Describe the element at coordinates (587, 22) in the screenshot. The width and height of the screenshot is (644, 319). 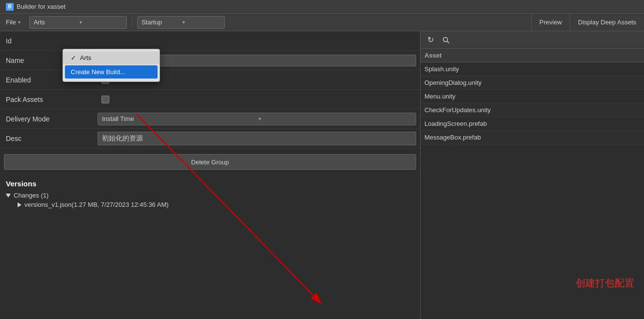
I see `right-tabs: Preview Display Deep Assets` at that location.